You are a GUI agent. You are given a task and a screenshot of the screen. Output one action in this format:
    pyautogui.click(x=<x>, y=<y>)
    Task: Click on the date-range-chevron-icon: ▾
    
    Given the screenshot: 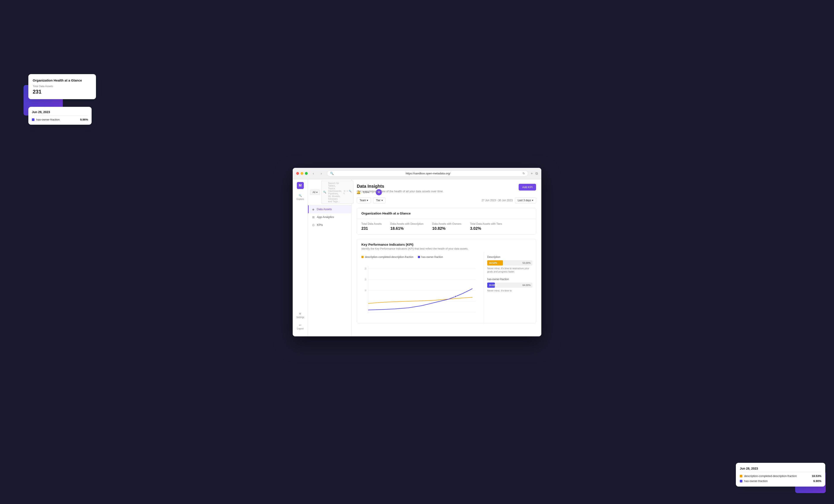 What is the action you would take?
    pyautogui.click(x=533, y=200)
    